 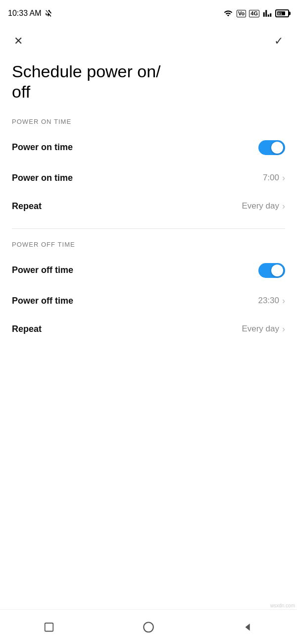 I want to click on nav-home-button, so click(x=148, y=627).